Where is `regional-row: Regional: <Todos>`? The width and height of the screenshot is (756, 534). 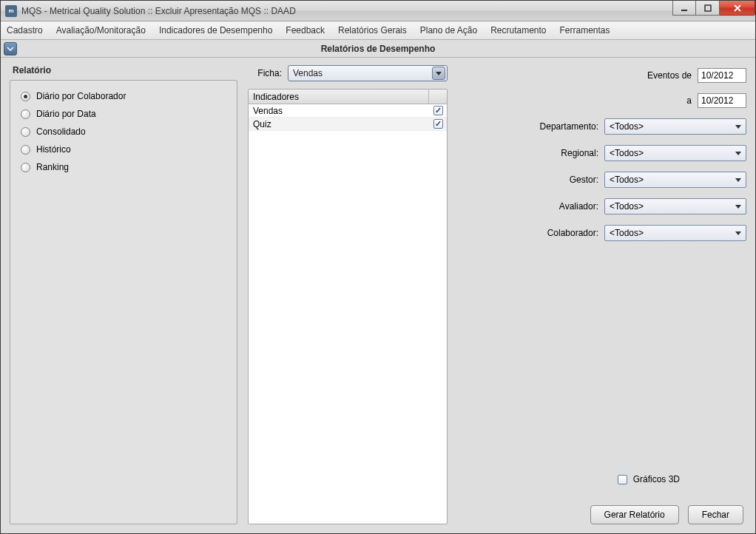
regional-row: Regional: <Todos> is located at coordinates (602, 153).